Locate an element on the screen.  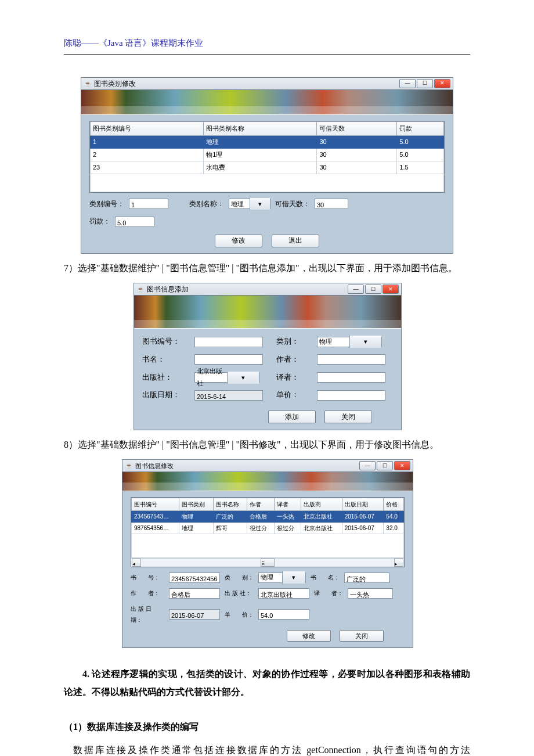
table-row is located at coordinates (268, 546).